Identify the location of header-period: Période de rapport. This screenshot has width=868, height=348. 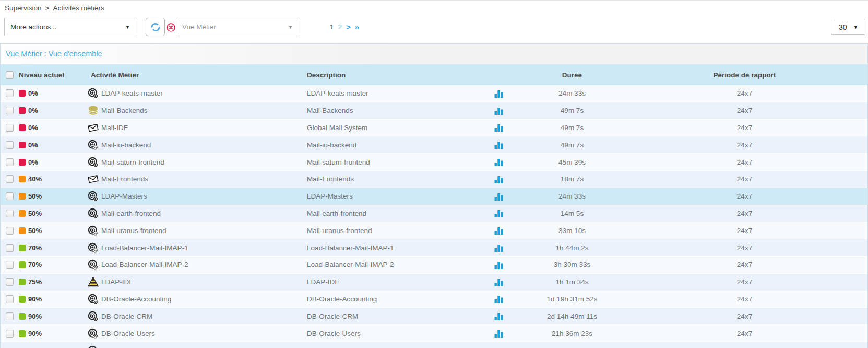
(737, 75).